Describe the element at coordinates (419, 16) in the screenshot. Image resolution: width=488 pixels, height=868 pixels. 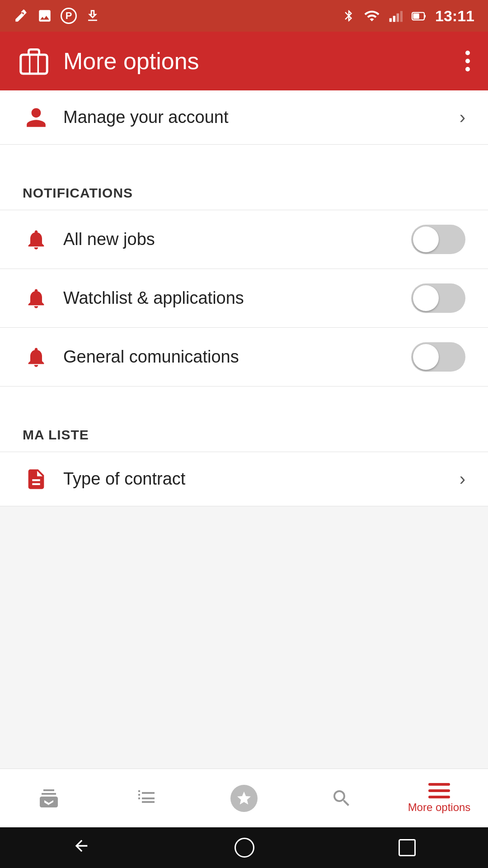
I see `battery-icon` at that location.